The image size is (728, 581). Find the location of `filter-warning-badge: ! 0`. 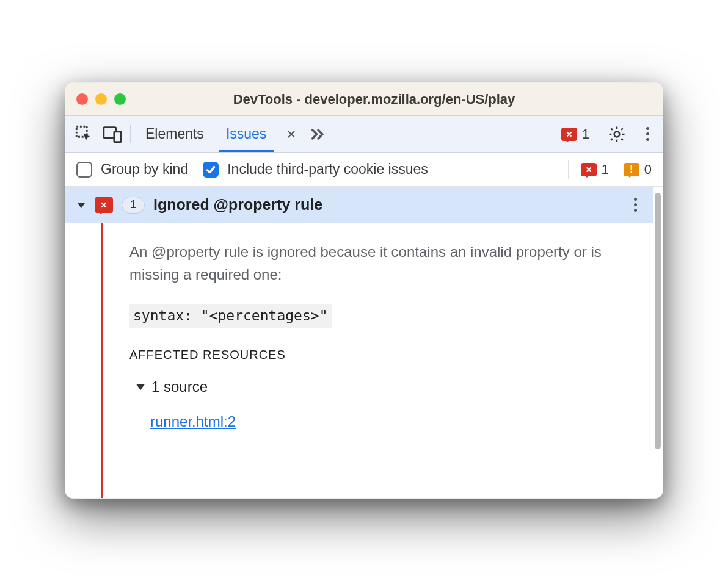

filter-warning-badge: ! 0 is located at coordinates (638, 170).